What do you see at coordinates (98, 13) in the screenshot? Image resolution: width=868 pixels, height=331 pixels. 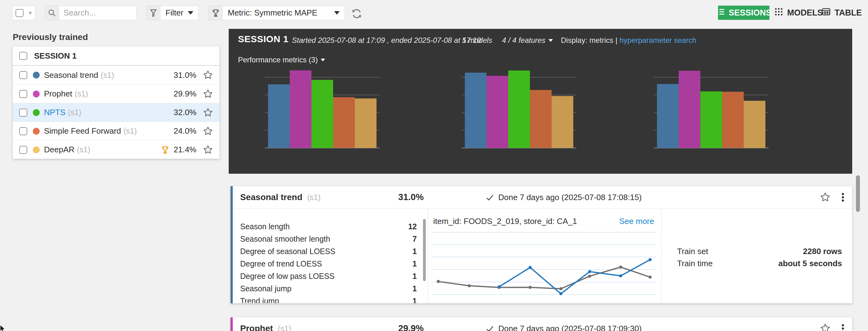 I see `search-input` at bounding box center [98, 13].